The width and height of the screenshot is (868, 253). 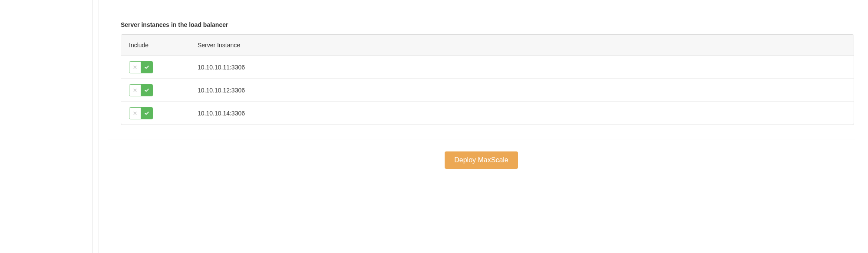 What do you see at coordinates (96, 127) in the screenshot?
I see `divider-column` at bounding box center [96, 127].